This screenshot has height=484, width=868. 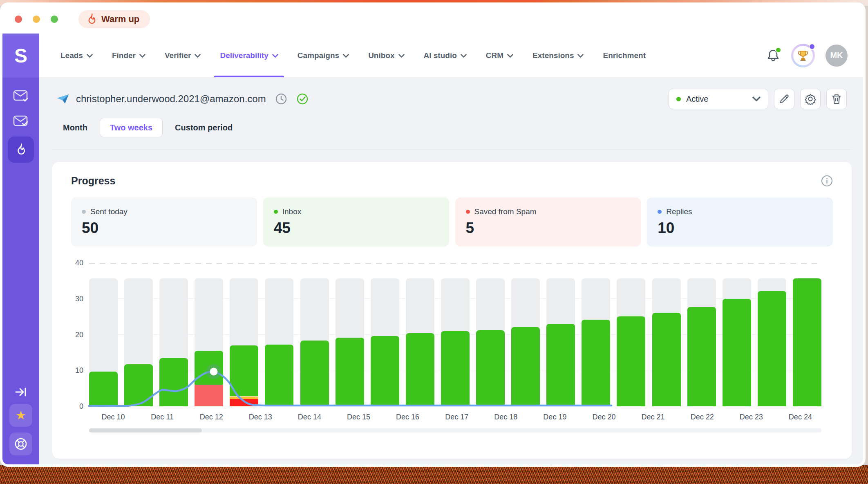 What do you see at coordinates (499, 56) in the screenshot?
I see `nav-item-crm: CRM` at bounding box center [499, 56].